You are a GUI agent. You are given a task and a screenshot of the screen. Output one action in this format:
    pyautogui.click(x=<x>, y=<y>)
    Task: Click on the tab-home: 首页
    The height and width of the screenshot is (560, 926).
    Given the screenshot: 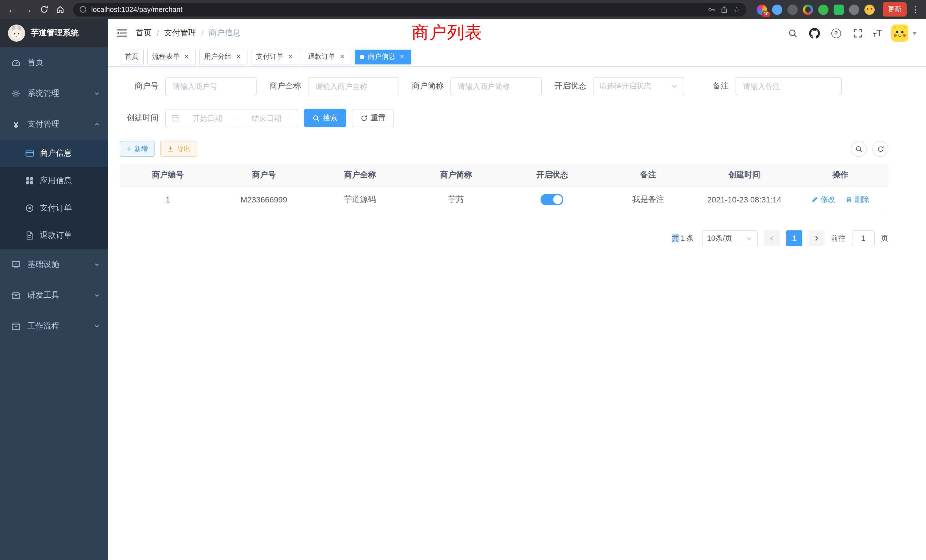 What is the action you would take?
    pyautogui.click(x=132, y=57)
    